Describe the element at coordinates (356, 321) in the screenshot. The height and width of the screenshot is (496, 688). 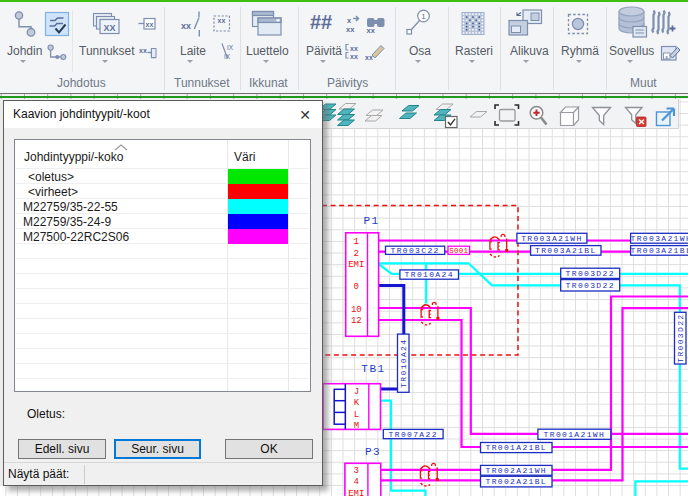
I see `svg-text: 12` at that location.